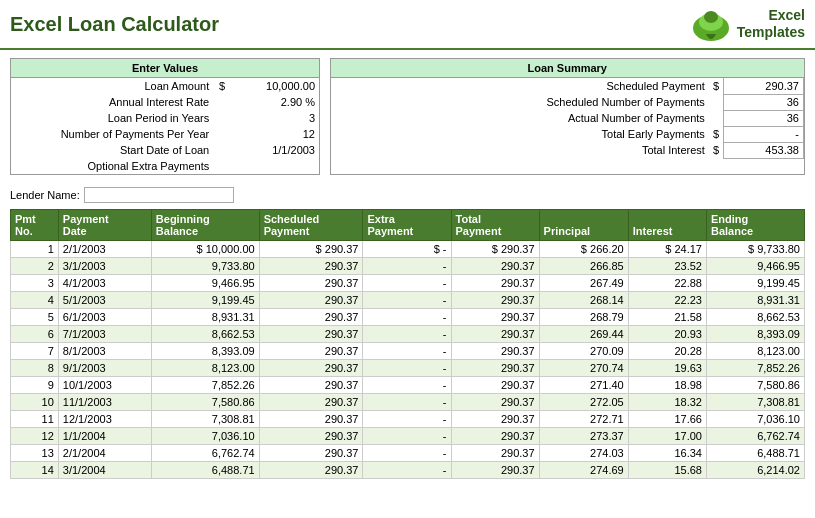 This screenshot has width=815, height=518. I want to click on table-cell: 21.58, so click(667, 318).